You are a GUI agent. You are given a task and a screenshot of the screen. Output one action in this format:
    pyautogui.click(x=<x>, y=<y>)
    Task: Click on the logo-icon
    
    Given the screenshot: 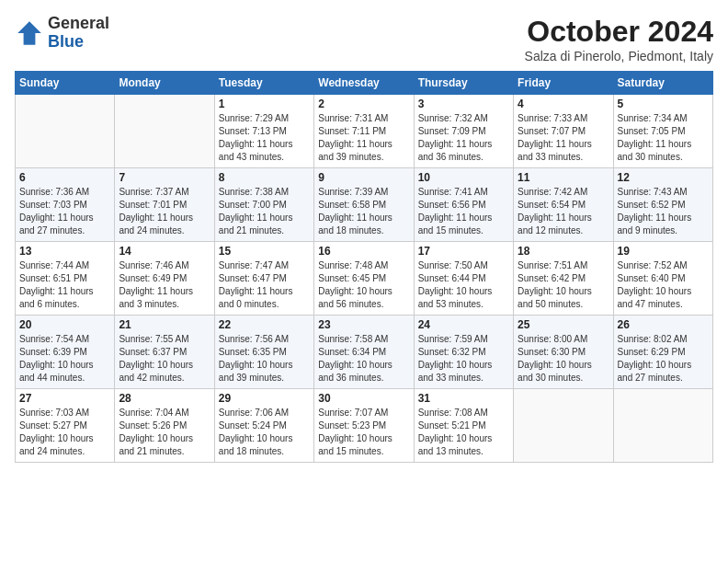 What is the action you would take?
    pyautogui.click(x=29, y=33)
    